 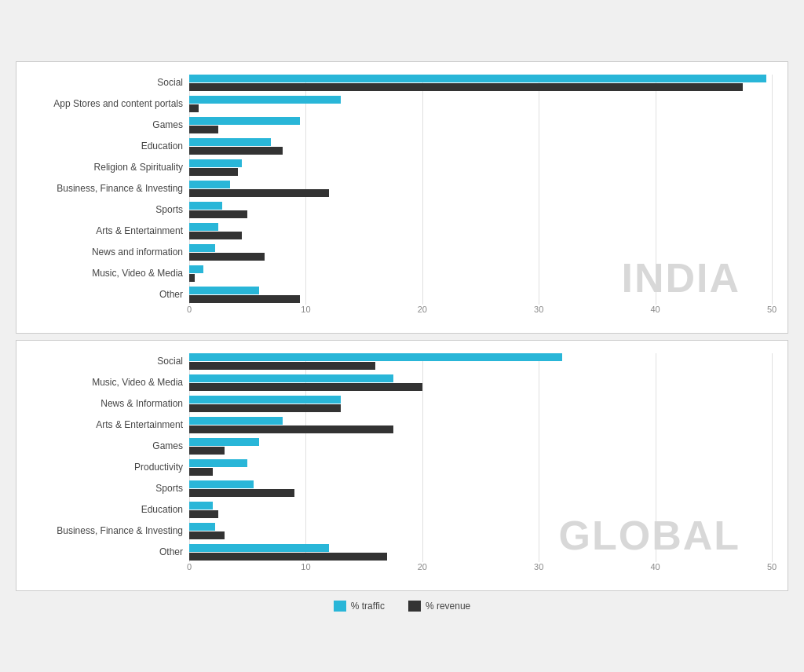 What do you see at coordinates (107, 404) in the screenshot?
I see `bar-label: News & Information` at bounding box center [107, 404].